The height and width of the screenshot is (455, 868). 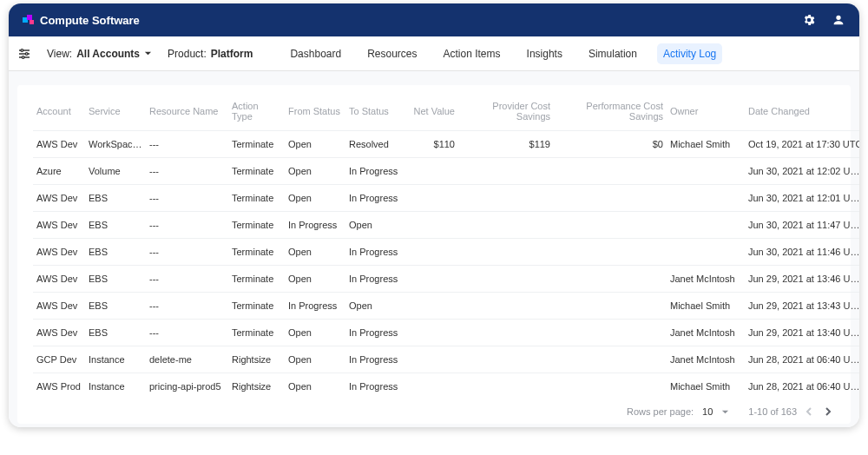 I want to click on col-action-type: Action Type, so click(x=257, y=113).